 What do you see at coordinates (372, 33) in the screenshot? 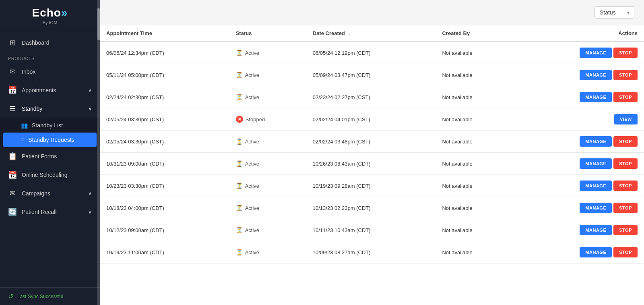
I see `header-row: Appointment Time Status Date Created ↓ C…` at bounding box center [372, 33].